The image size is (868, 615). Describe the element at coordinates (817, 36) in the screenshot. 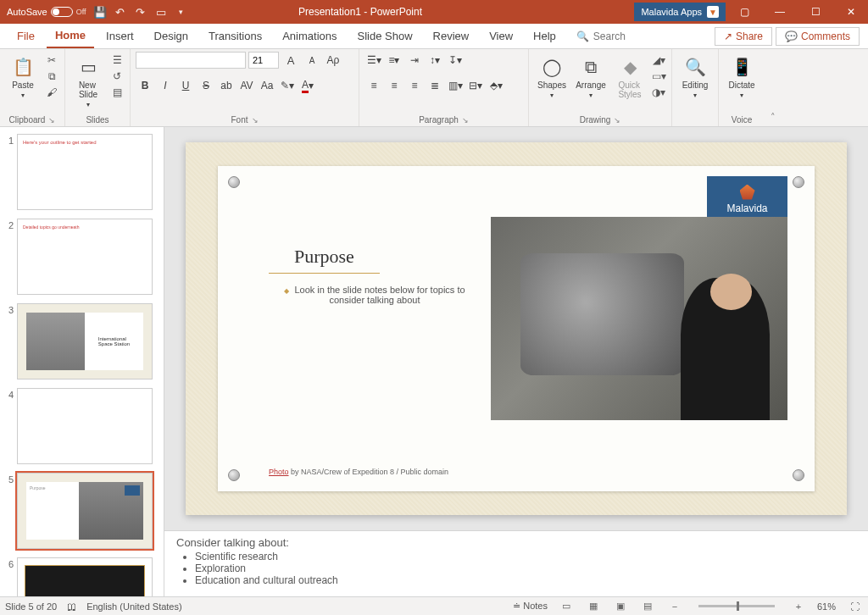

I see `comments-button: 💬Comments` at that location.